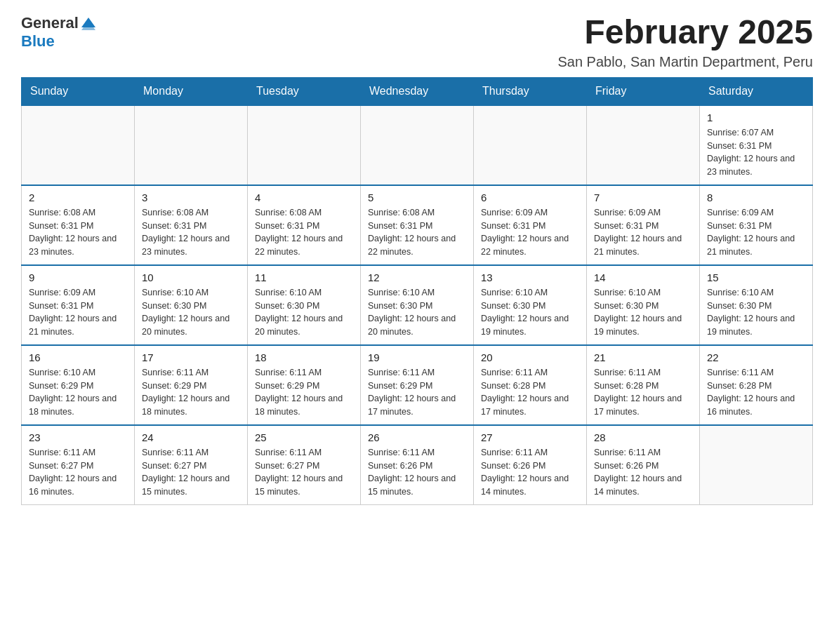 The height and width of the screenshot is (644, 834). What do you see at coordinates (757, 225) in the screenshot?
I see `calendar-day-cell: 8Sunrise: 6:09 AM Sunset: 6:31 PM Daylig…` at bounding box center [757, 225].